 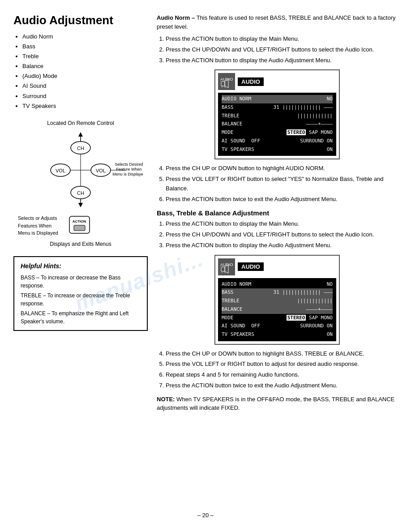 What do you see at coordinates (81, 282) in the screenshot?
I see `helpful-hints-bass: BASS – To increase or decrease the Bass …` at bounding box center [81, 282].